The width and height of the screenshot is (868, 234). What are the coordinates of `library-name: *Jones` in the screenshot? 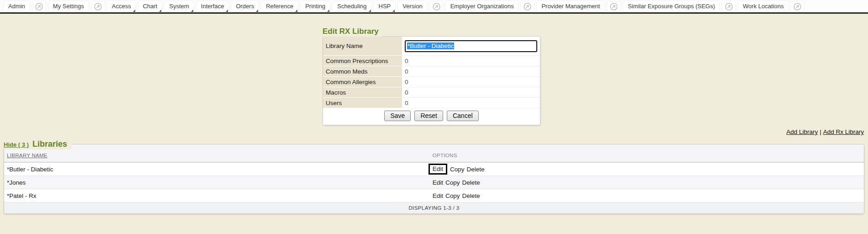 It's located at (216, 183).